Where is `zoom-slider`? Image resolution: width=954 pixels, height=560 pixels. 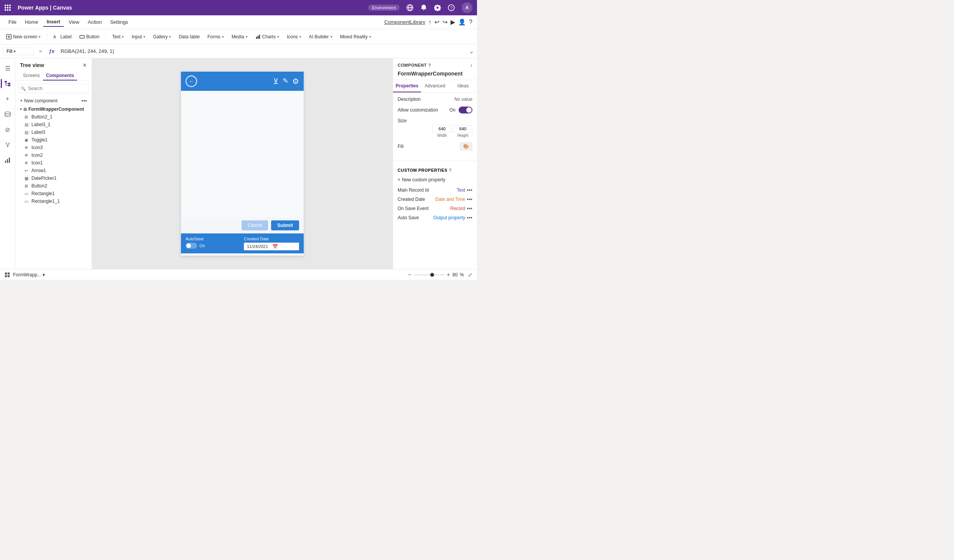 zoom-slider is located at coordinates (429, 275).